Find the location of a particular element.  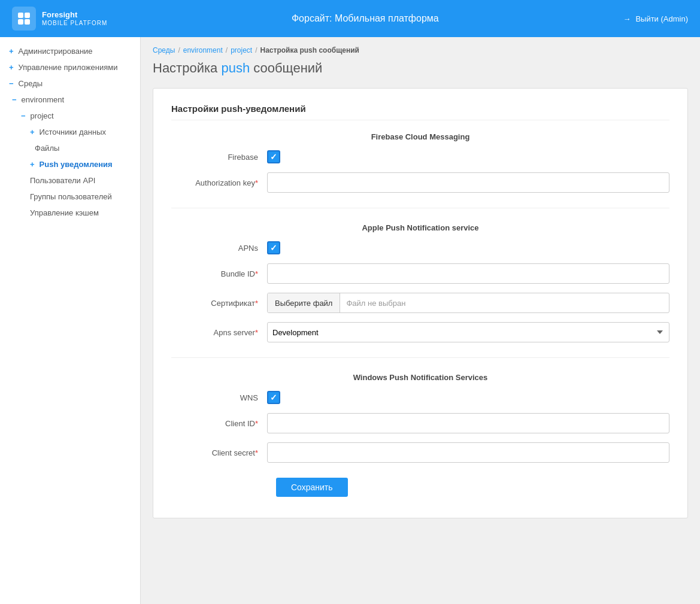

sidebar-item-environment: − environment is located at coordinates (70, 99).